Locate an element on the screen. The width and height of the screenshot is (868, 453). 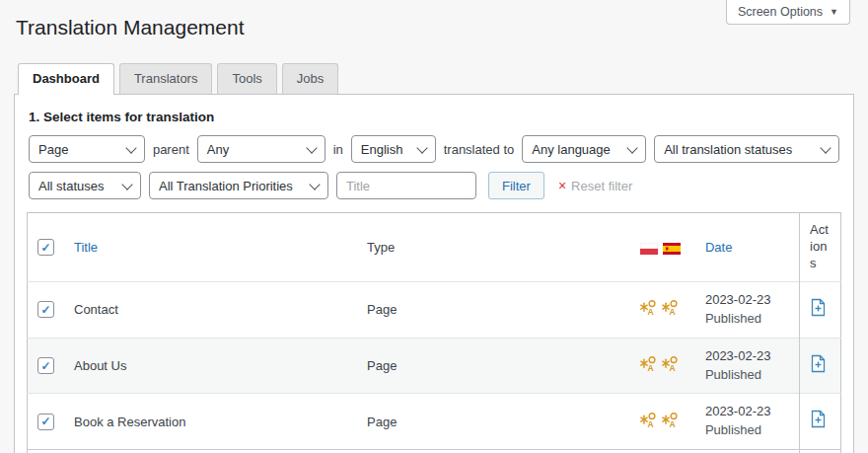
tab-tools: Tools is located at coordinates (247, 79).